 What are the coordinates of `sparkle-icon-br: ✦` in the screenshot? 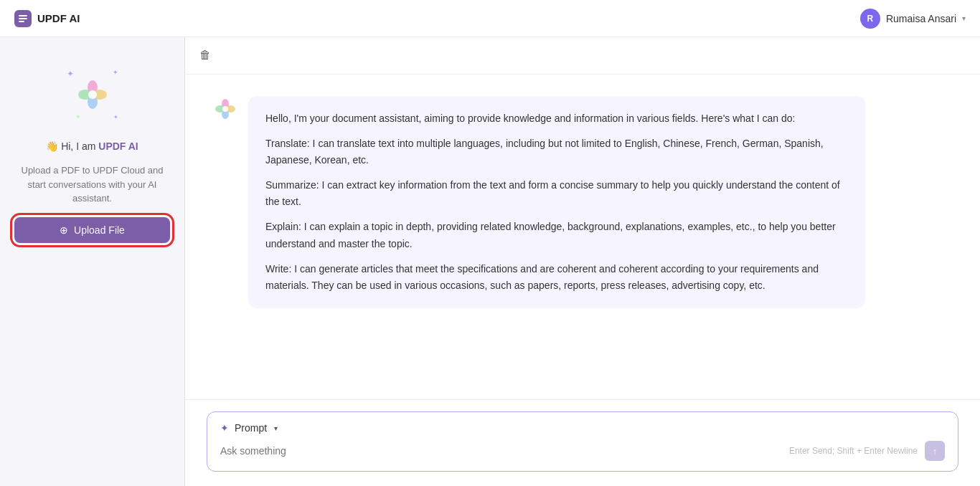 It's located at (116, 118).